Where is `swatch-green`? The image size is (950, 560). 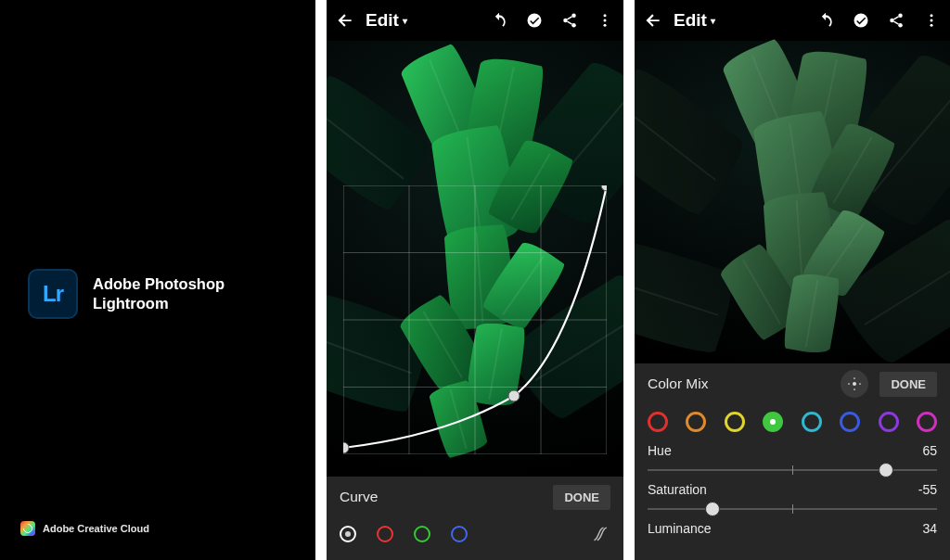 swatch-green is located at coordinates (773, 422).